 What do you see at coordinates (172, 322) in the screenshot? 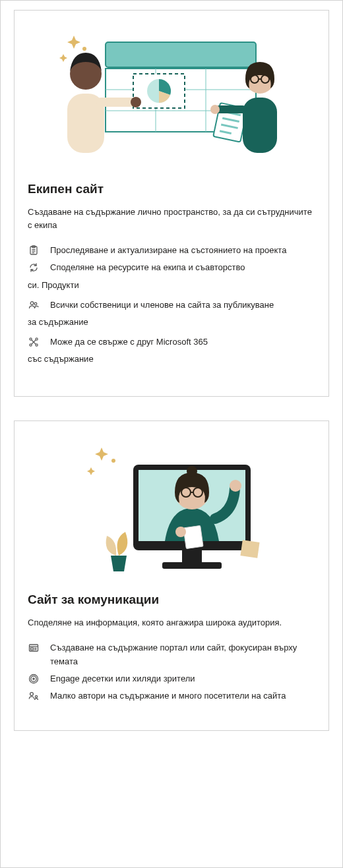
I see `feature-continuation: за съдържание` at bounding box center [172, 322].